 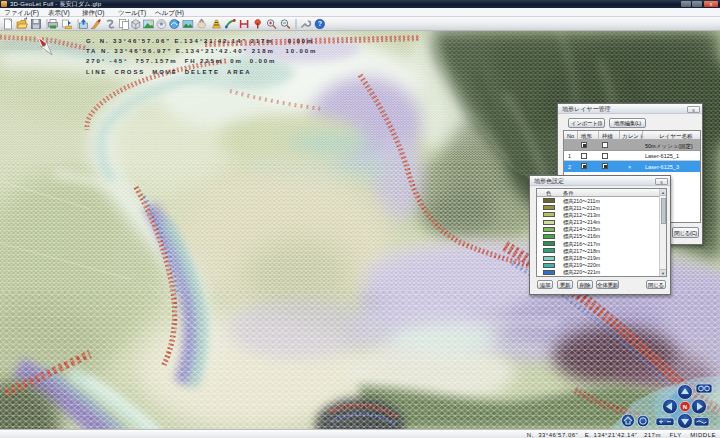 What do you see at coordinates (200, 41) in the screenshot?
I see `svg-text:G. N. 33°46'57.06" E.134°21'4: G. N. 33°46'57.06" E.134°21'42.14" 217m …` at bounding box center [200, 41].